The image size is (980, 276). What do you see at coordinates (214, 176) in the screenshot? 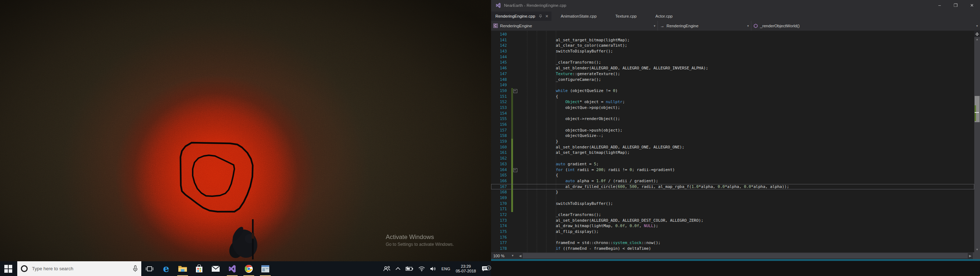
I see `inner-rock-outline` at bounding box center [214, 176].